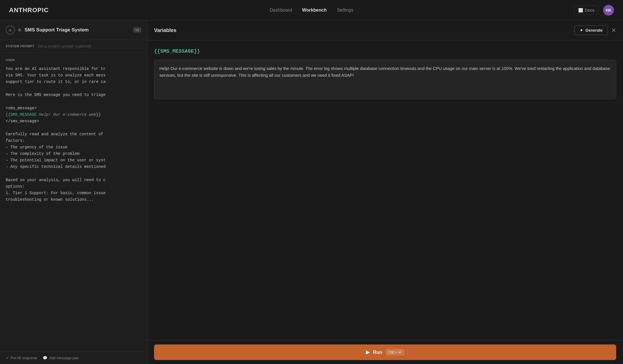 The width and height of the screenshot is (623, 364). I want to click on logo: ANTHROPIC, so click(29, 10).